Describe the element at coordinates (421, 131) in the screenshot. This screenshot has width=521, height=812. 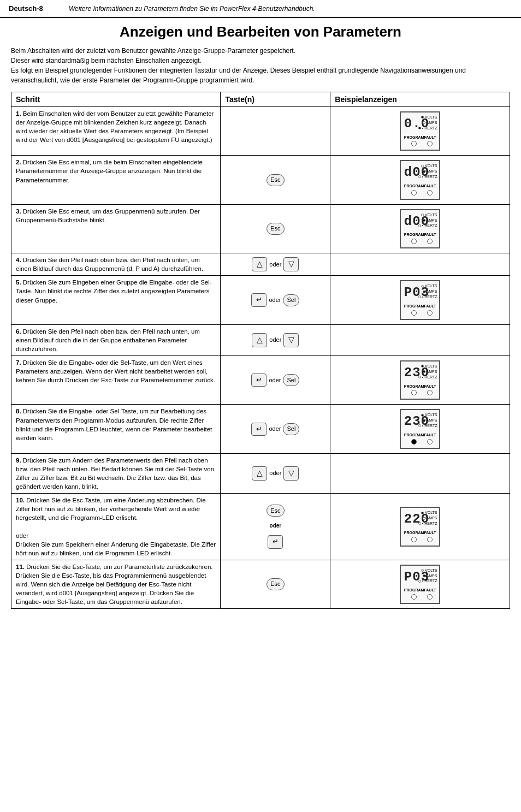
I see `display-panel: 0.0 VOLTS AMPS • HERTZ PROGRAM FAULT` at that location.